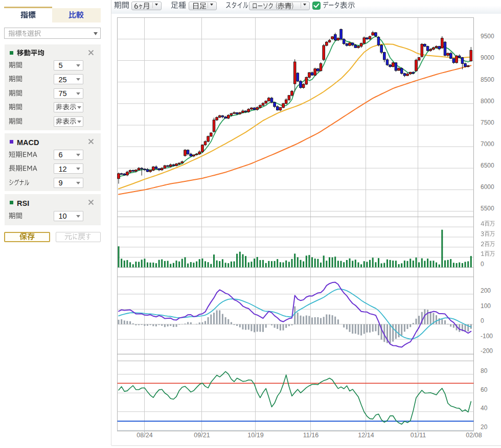 The width and height of the screenshot is (501, 448). Describe the element at coordinates (144, 435) in the screenshot. I see `svg-text: 08/24` at that location.